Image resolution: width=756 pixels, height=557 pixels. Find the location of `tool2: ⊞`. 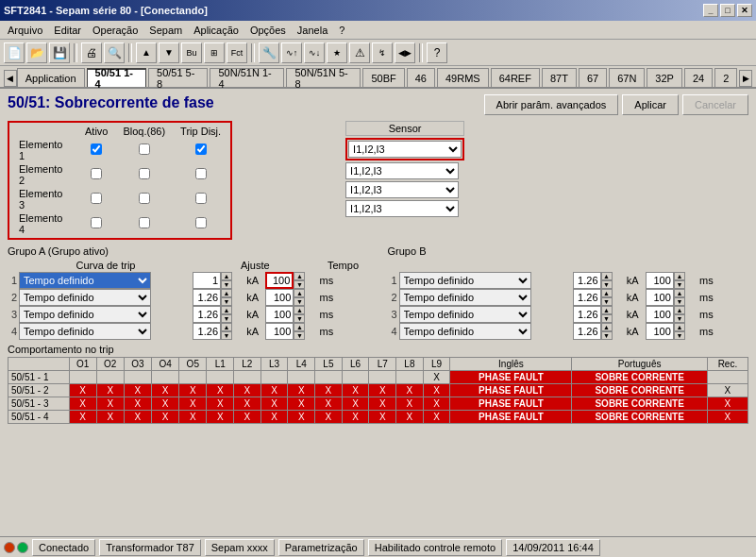

tool2: ⊞ is located at coordinates (214, 53).